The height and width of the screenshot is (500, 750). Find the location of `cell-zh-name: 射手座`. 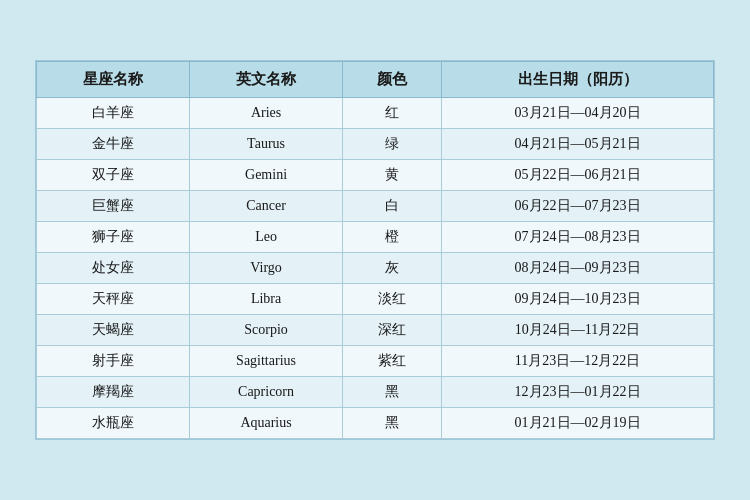

cell-zh-name: 射手座 is located at coordinates (114, 362).